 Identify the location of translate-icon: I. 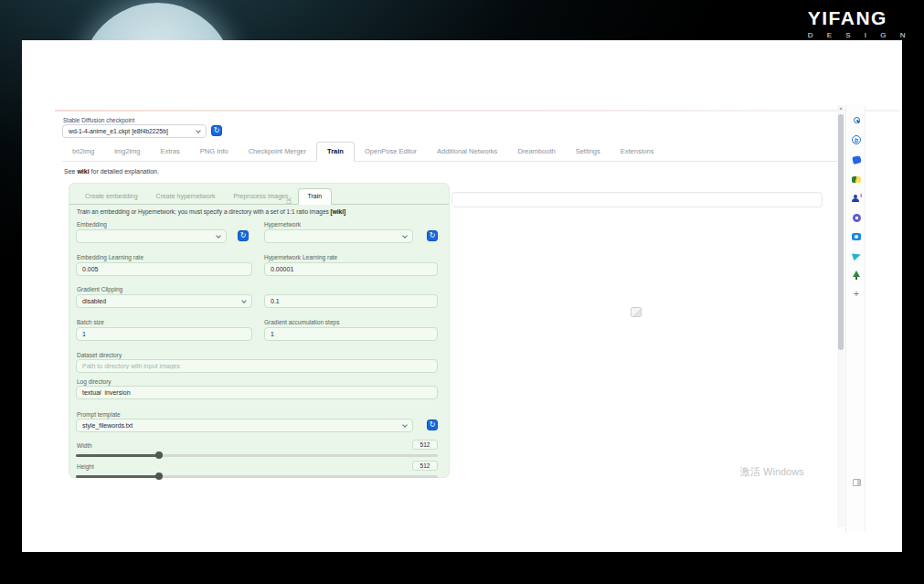
(856, 198).